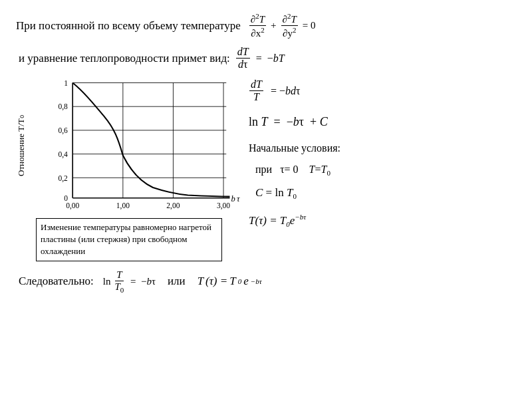 The height and width of the screenshot is (399, 532). Describe the element at coordinates (63, 130) in the screenshot. I see `svg-text: 0,6` at that location.